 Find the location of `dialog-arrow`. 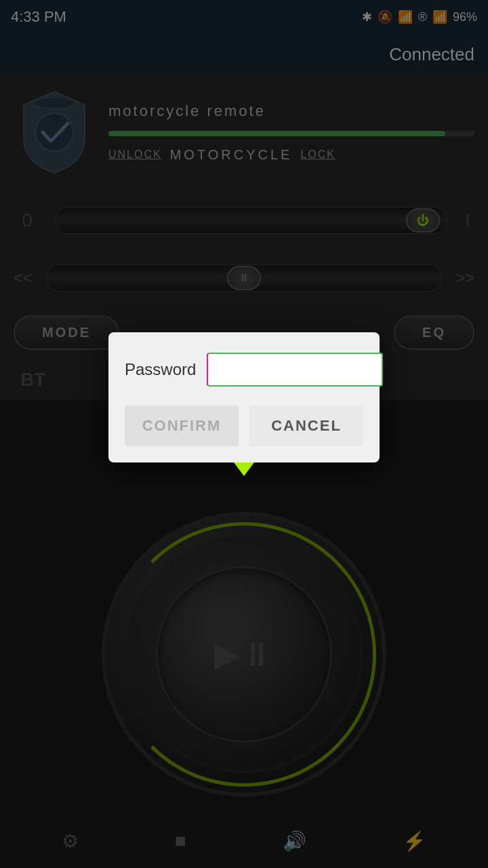

dialog-arrow is located at coordinates (244, 469).